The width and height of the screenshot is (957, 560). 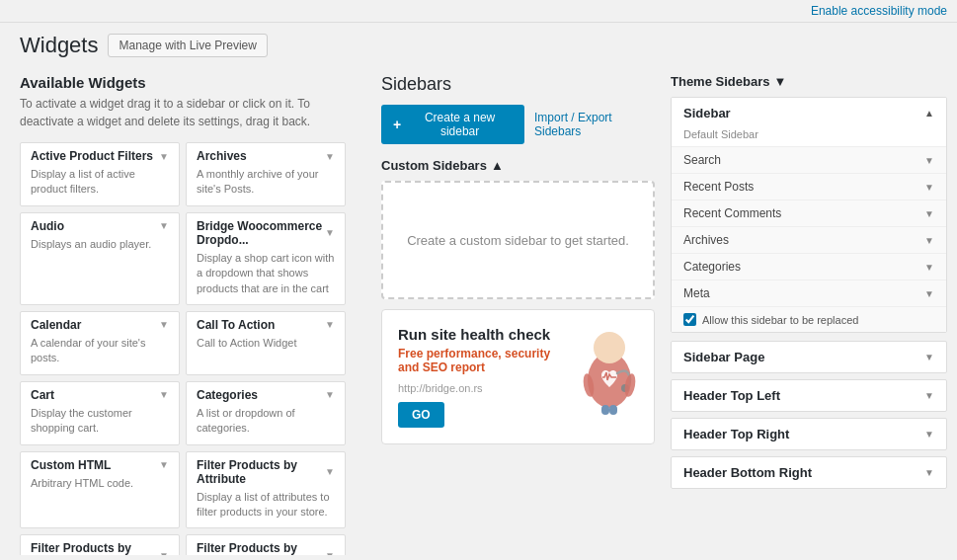 I want to click on widget-custom-html: Custom HTML ▼ Arbitrary HTML code., so click(x=100, y=490).